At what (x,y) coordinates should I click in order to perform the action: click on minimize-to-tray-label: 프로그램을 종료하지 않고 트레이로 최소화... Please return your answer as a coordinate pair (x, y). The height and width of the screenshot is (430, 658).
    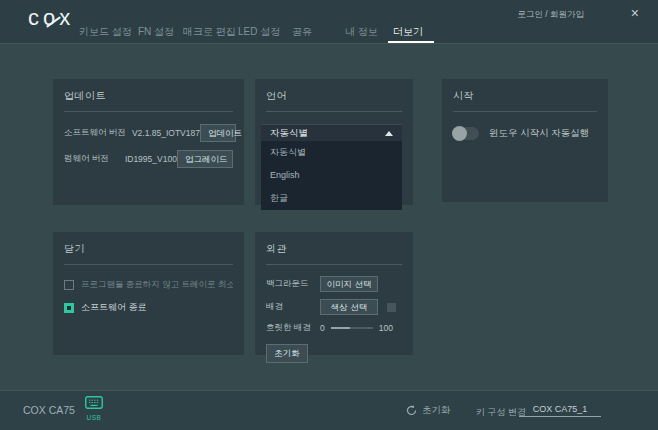
    Looking at the image, I should click on (157, 285).